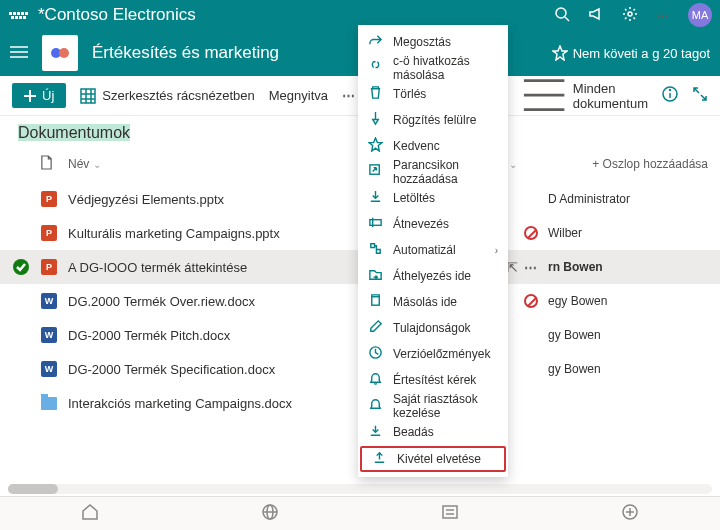 The height and width of the screenshot is (530, 720). Describe the element at coordinates (376, 68) in the screenshot. I see `link-icon` at that location.